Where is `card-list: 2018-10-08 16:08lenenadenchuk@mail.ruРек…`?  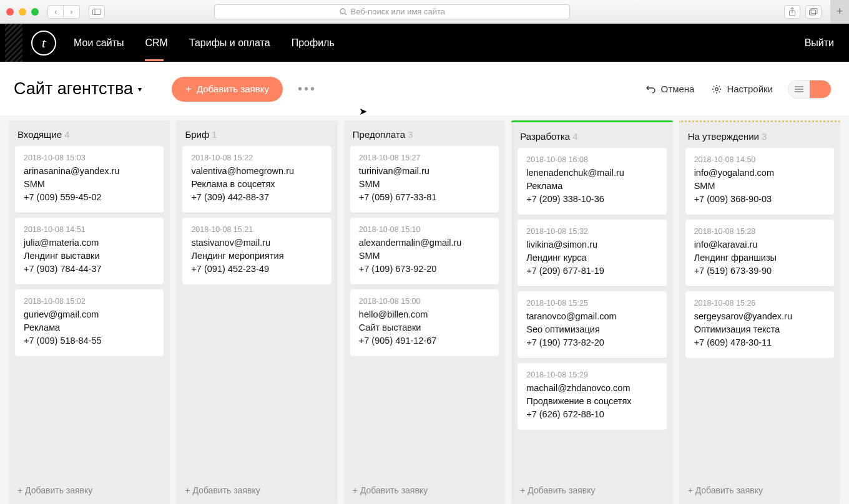
card-list: 2018-10-08 16:08lenenadenchuk@mail.ruРек… is located at coordinates (592, 289).